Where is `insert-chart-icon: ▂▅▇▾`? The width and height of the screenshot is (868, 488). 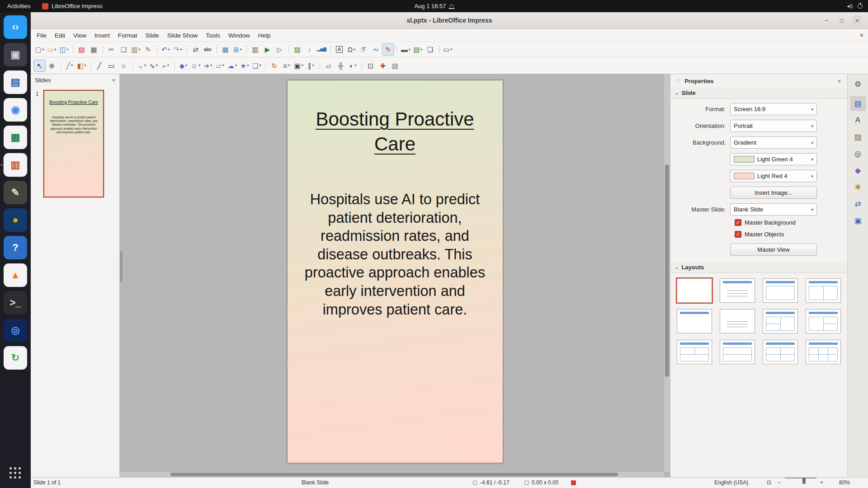 insert-chart-icon: ▂▅▇▾ is located at coordinates (322, 50).